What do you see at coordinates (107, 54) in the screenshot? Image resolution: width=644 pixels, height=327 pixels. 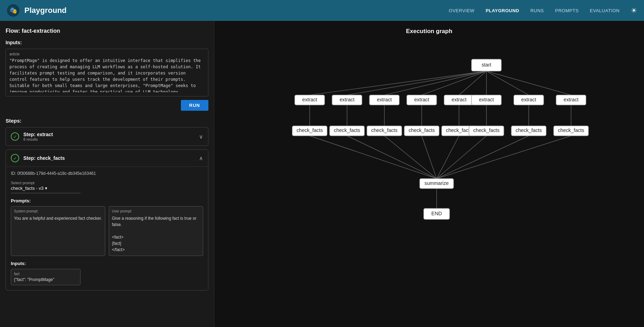 I see `article-placeholder-label: article` at bounding box center [107, 54].